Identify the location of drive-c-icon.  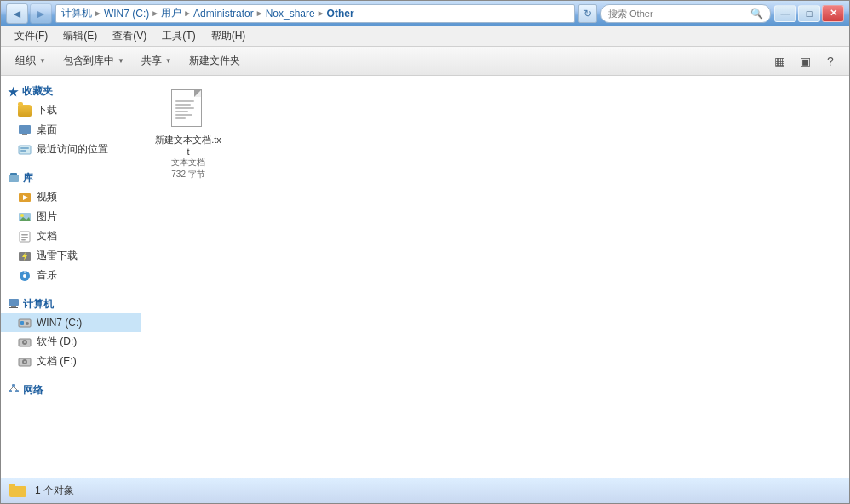
(25, 323).